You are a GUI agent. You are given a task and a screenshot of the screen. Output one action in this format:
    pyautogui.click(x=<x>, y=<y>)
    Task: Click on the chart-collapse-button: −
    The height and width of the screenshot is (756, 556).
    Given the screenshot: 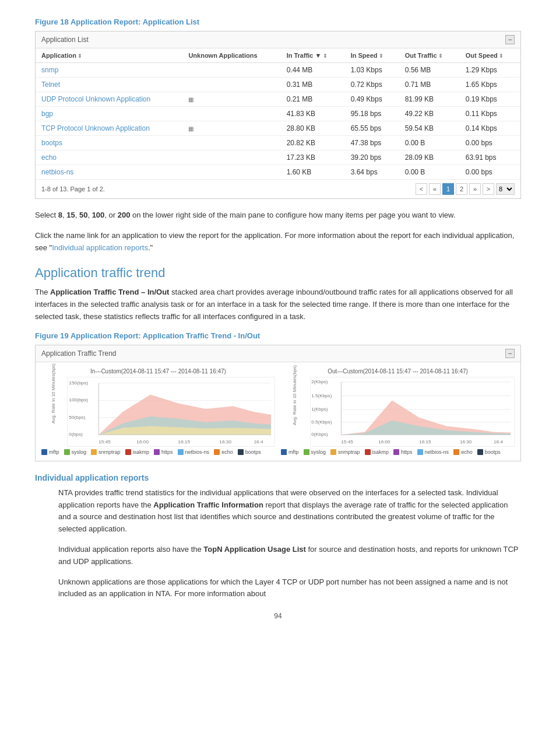 What is the action you would take?
    pyautogui.click(x=510, y=354)
    